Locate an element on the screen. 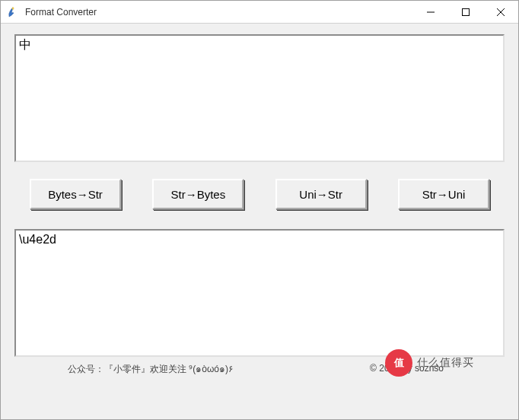 This screenshot has height=420, width=519. window-controls is located at coordinates (466, 12).